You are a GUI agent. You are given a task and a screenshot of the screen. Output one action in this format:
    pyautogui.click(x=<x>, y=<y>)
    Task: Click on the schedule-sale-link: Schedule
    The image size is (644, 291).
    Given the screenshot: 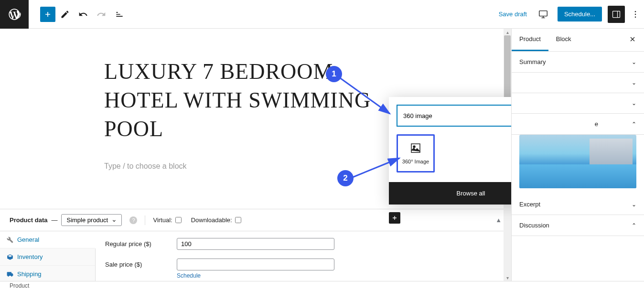 What is the action you would take?
    pyautogui.click(x=339, y=276)
    